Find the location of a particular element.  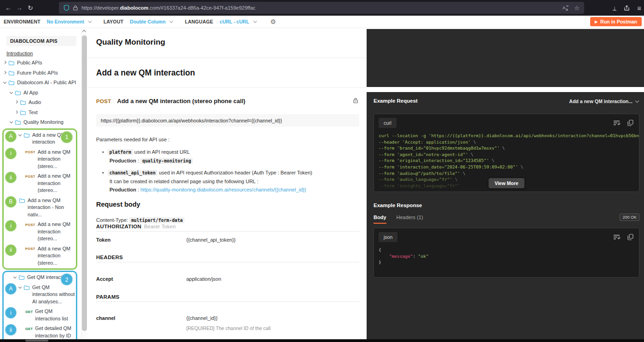

accept-label: Accept is located at coordinates (105, 279).